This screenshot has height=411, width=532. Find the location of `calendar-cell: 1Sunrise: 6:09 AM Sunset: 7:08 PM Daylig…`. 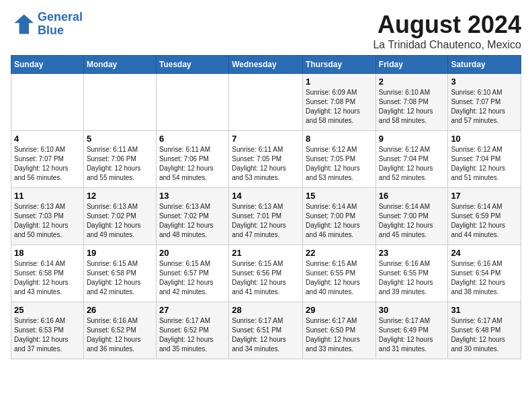

calendar-cell: 1Sunrise: 6:09 AM Sunset: 7:08 PM Daylig… is located at coordinates (340, 102).